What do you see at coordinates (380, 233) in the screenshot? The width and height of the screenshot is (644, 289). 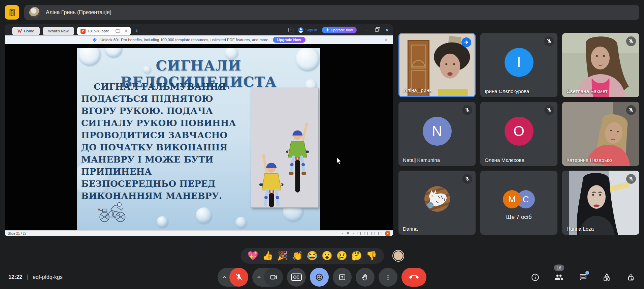 I see `reading-view-icon` at bounding box center [380, 233].